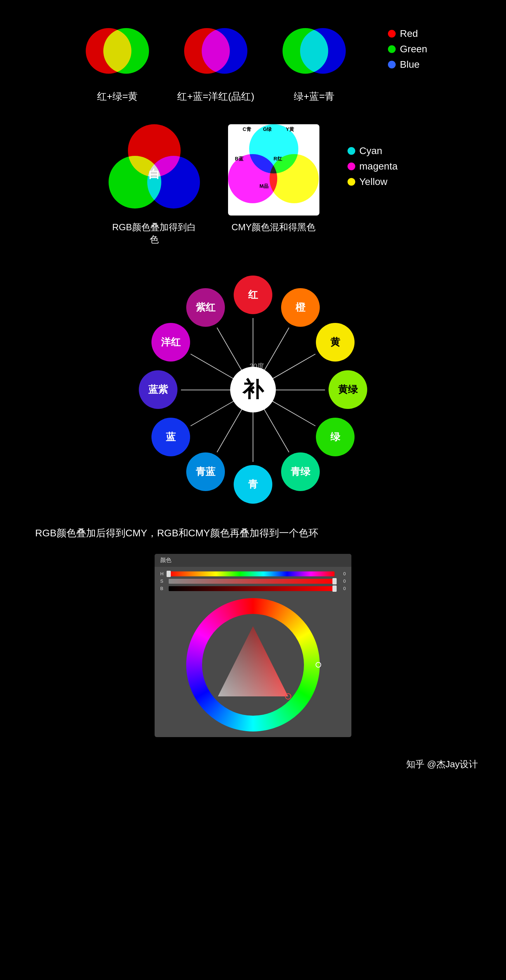  I want to click on slider-h-thumb, so click(169, 574).